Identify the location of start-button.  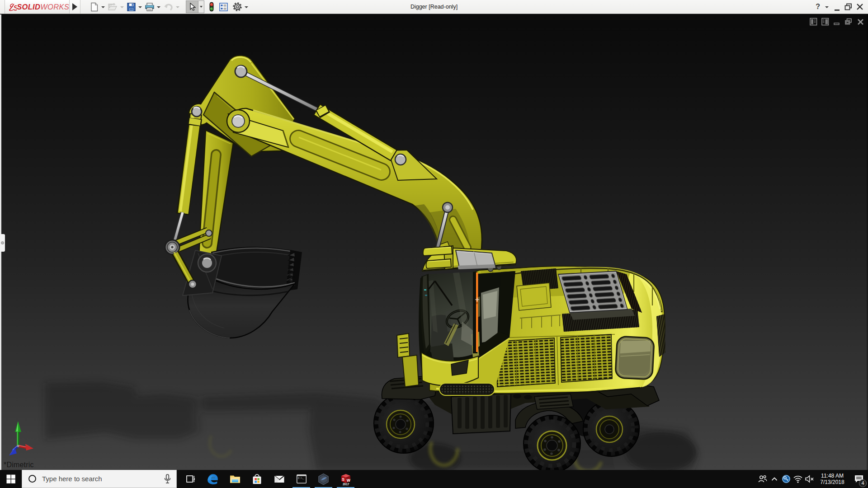
(11, 479).